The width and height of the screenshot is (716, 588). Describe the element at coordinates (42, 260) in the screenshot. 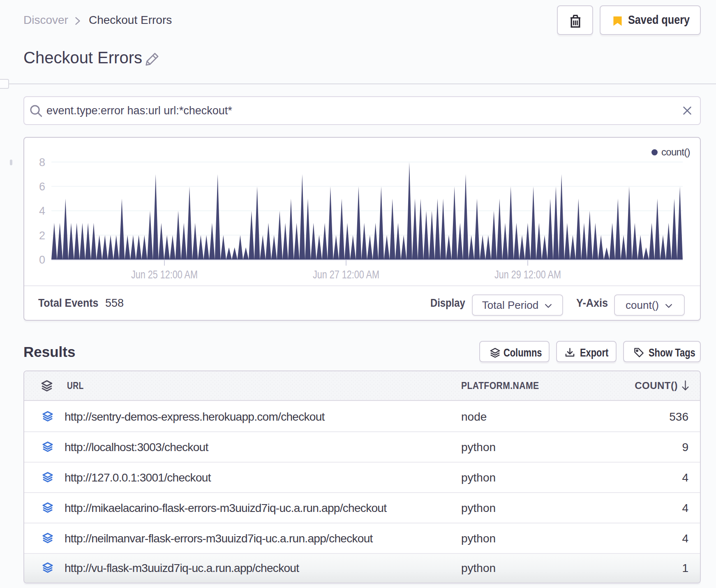

I see `svg-text: 0` at that location.